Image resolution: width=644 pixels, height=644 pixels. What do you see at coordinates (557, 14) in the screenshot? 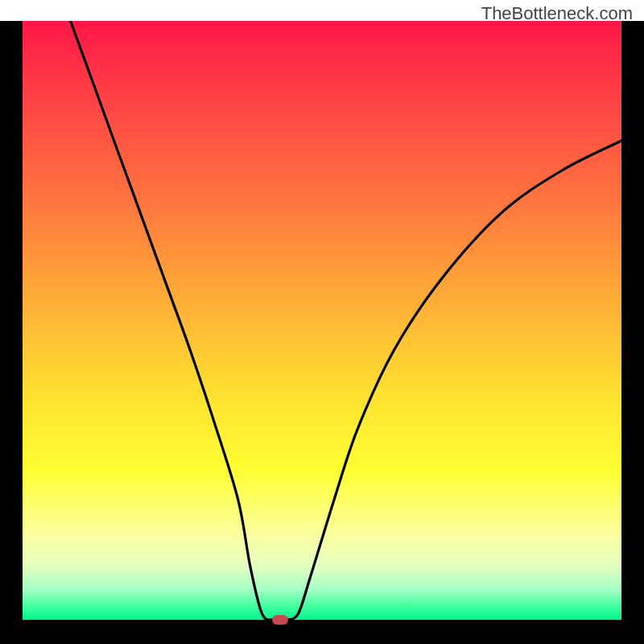
I see `watermark-text: TheBottleneck.com` at bounding box center [557, 14].